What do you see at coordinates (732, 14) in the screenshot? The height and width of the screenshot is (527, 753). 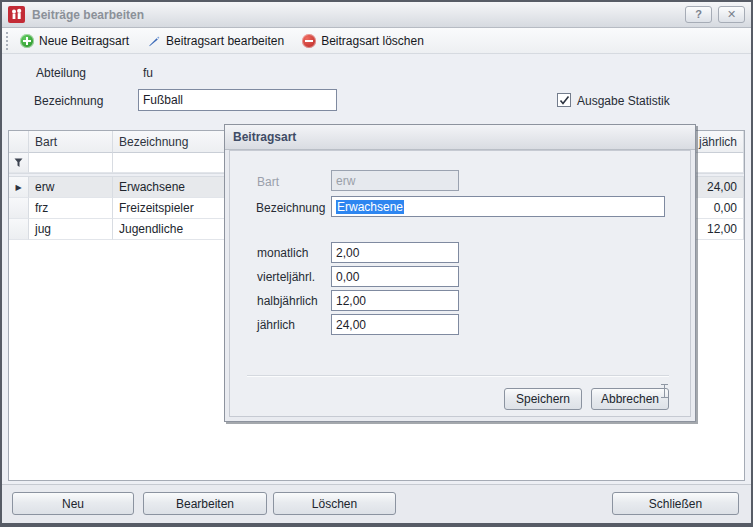 I see `close-button: ✕` at bounding box center [732, 14].